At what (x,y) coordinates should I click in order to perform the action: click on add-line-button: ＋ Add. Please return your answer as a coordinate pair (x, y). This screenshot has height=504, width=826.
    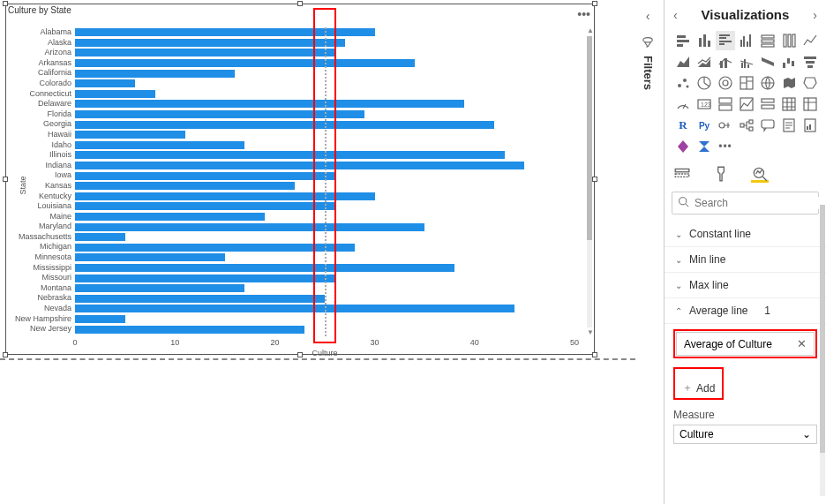
    Looking at the image, I should click on (699, 388).